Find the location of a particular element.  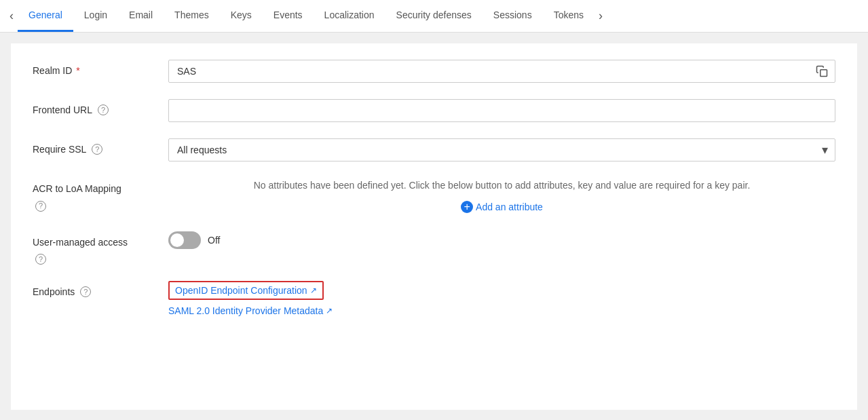

require-ssl-row: Require SSL ? None External requests All… is located at coordinates (434, 150).